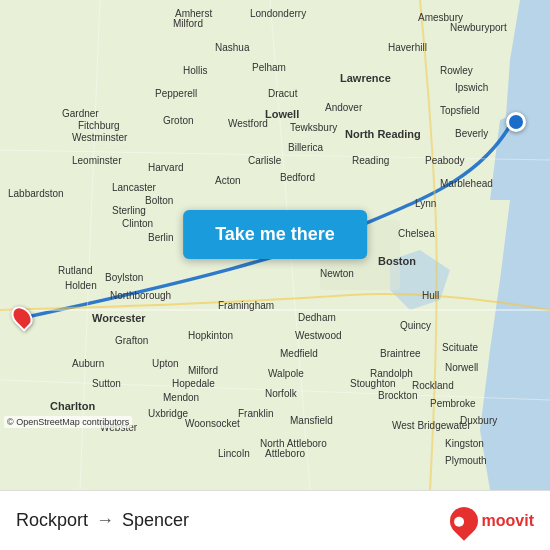  Describe the element at coordinates (298, 178) in the screenshot. I see `city-label: Bedford` at that location.